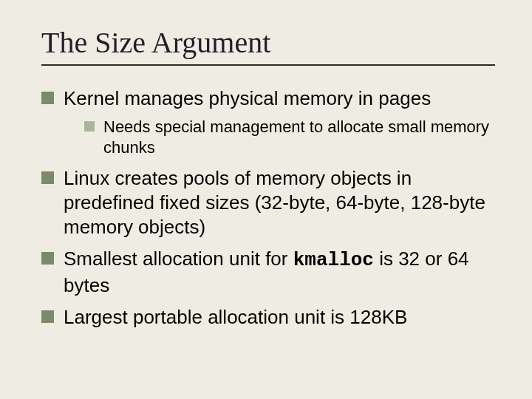 This screenshot has width=532, height=399. I want to click on title-rule, so click(268, 65).